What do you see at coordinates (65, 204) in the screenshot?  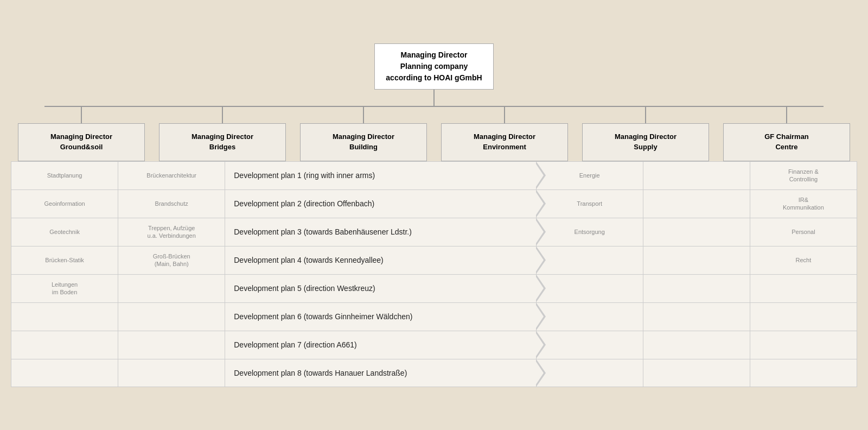 I see `data-cell-row2-col1: Geoinformation` at bounding box center [65, 204].